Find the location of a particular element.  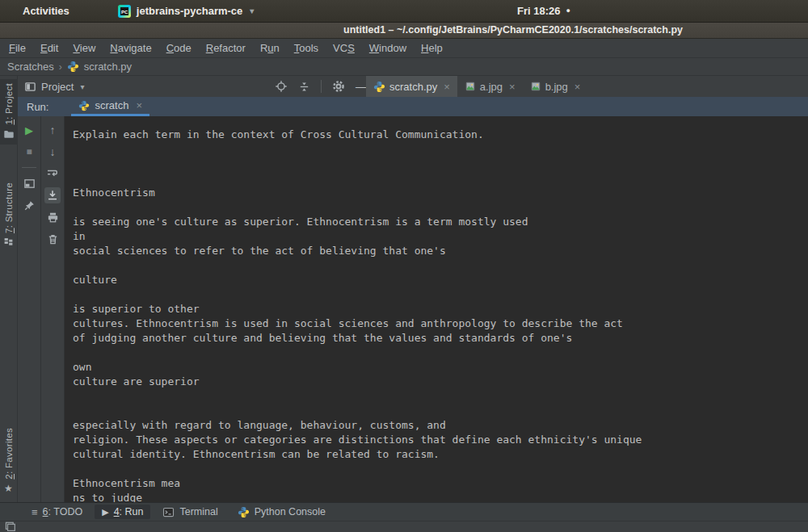

run-panel-label: Run: is located at coordinates (33, 107).